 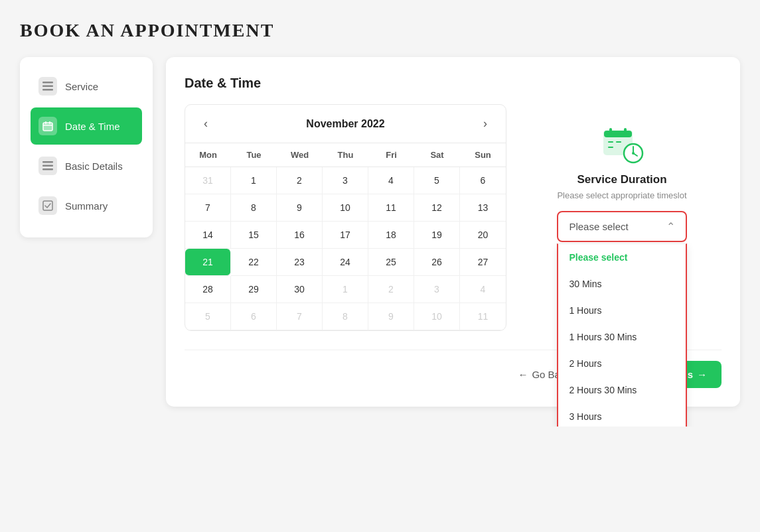 I want to click on sidebar-item-basic-details: Basic Details, so click(x=86, y=166).